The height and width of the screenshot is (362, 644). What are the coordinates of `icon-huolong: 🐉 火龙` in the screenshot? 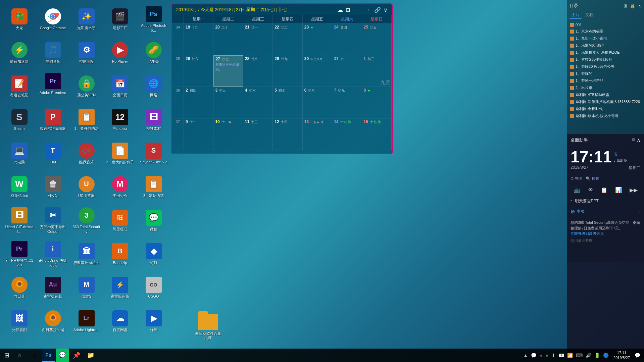 It's located at (19, 19).